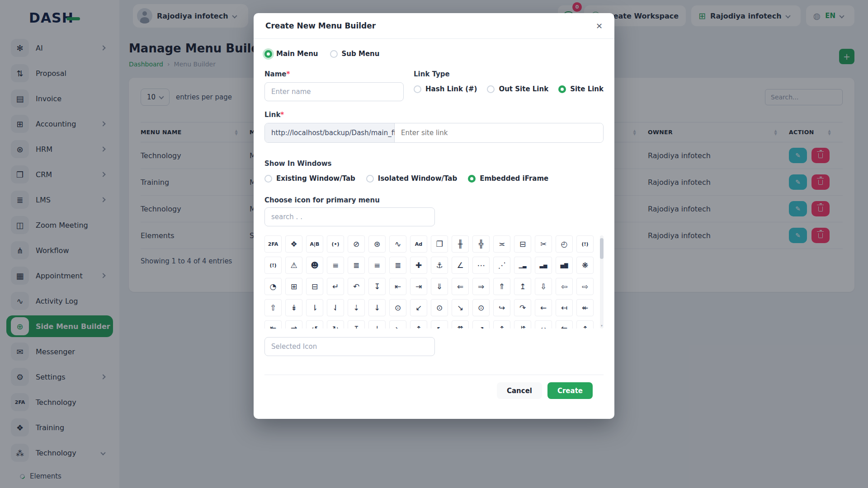 The height and width of the screenshot is (488, 868). Describe the element at coordinates (543, 308) in the screenshot. I see `icon-option: ←` at that location.